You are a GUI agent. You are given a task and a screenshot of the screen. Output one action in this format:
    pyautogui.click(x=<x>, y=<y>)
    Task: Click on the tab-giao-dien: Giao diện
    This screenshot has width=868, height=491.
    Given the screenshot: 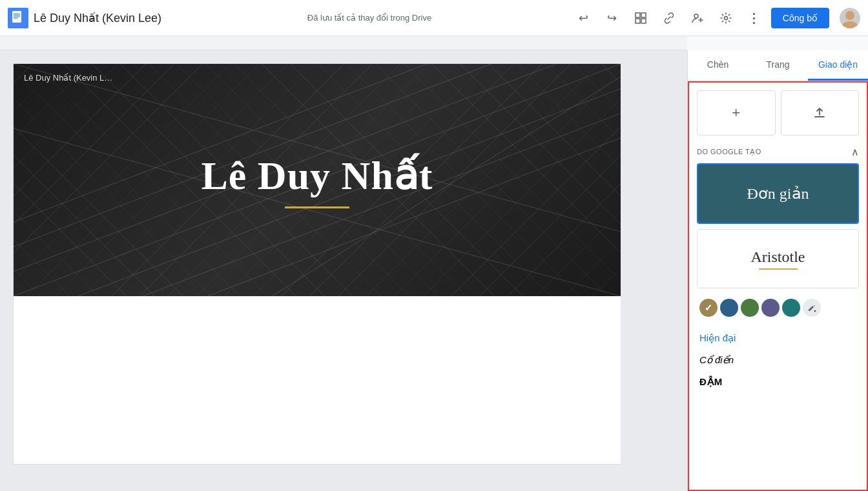 What is the action you would take?
    pyautogui.click(x=838, y=66)
    